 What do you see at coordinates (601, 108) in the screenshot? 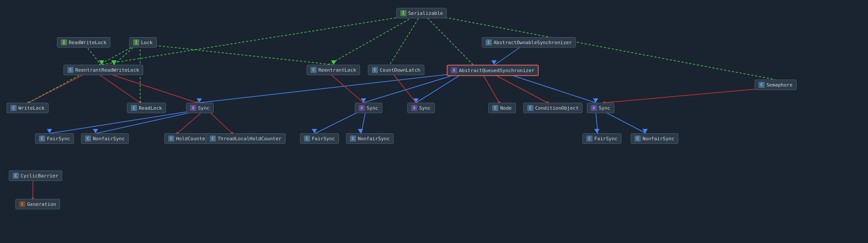
I see `node-sync-sem: A Sync` at bounding box center [601, 108].